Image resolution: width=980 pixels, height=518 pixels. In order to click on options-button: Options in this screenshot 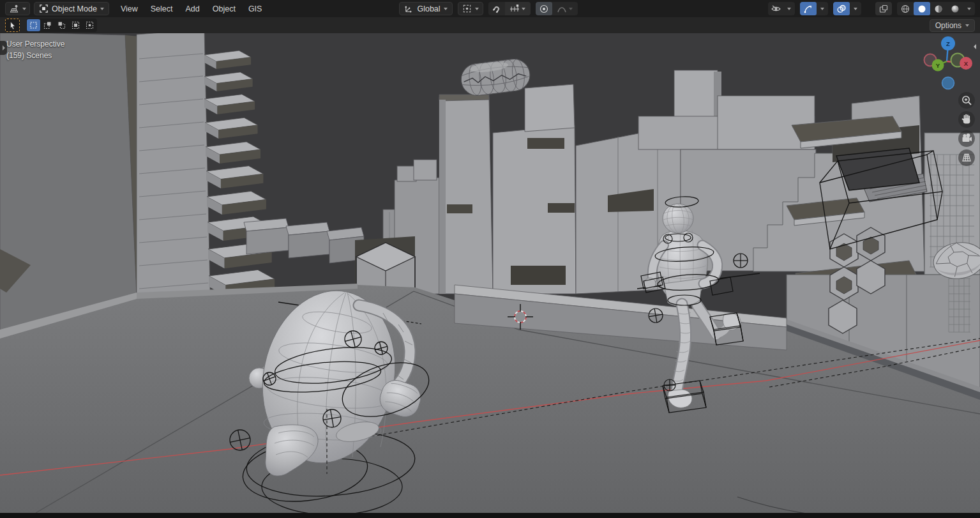, I will do `click(953, 26)`.